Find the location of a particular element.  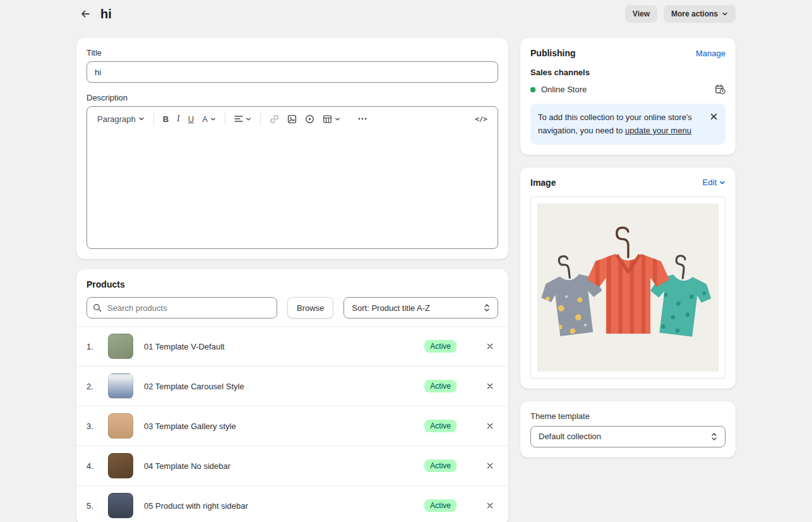

products-controls: Browse Sort: Product title A-Z is located at coordinates (292, 308).